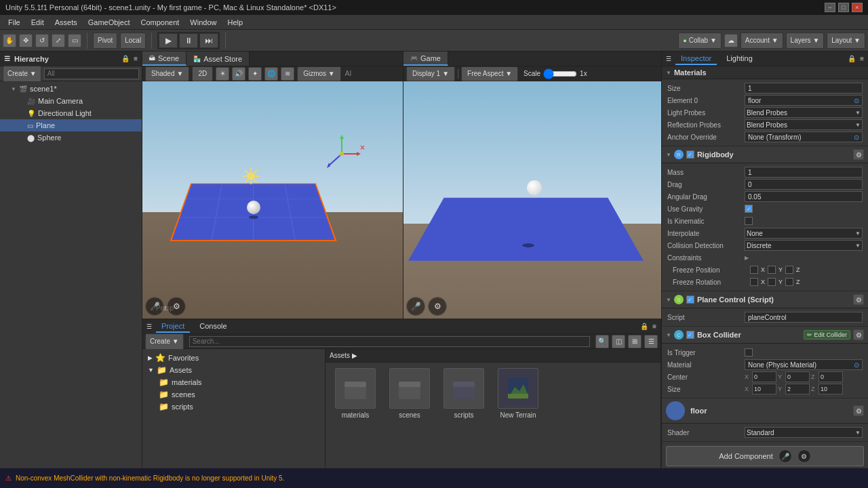 Image resolution: width=868 pixels, height=488 pixels. I want to click on light-probes-select: Blend Probes ▼, so click(804, 113).